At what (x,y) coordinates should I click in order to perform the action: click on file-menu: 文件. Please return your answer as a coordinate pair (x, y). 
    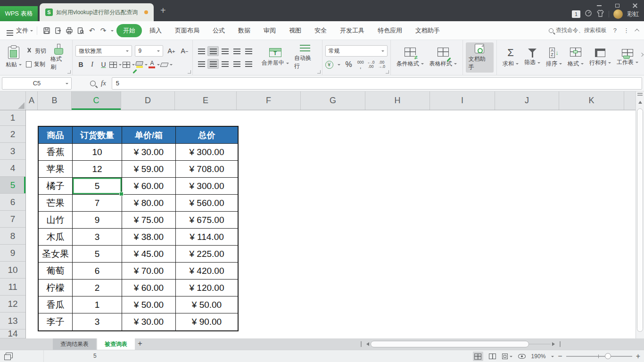
    Looking at the image, I should click on (22, 31).